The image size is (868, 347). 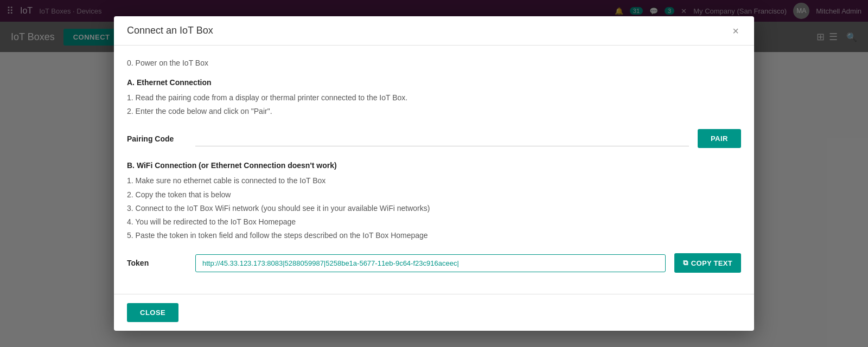 What do you see at coordinates (712, 264) in the screenshot?
I see `copy-text-label: COPY TEXT` at bounding box center [712, 264].